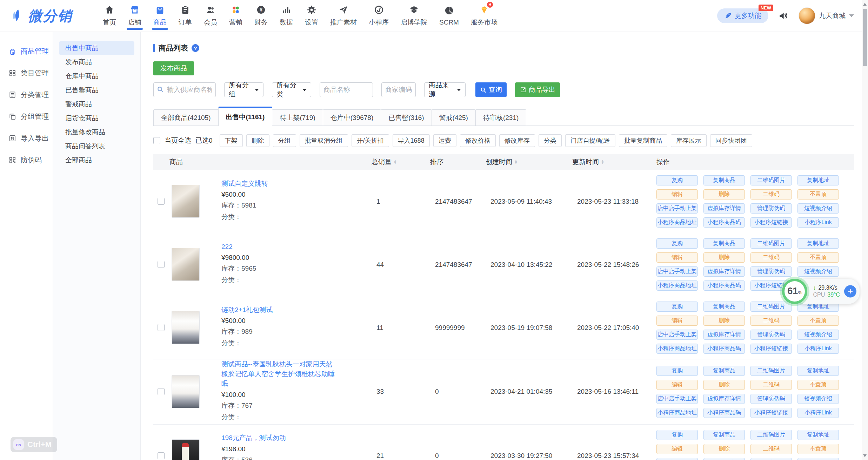 This screenshot has width=868, height=460. I want to click on group-select: 所有分组, so click(244, 90).